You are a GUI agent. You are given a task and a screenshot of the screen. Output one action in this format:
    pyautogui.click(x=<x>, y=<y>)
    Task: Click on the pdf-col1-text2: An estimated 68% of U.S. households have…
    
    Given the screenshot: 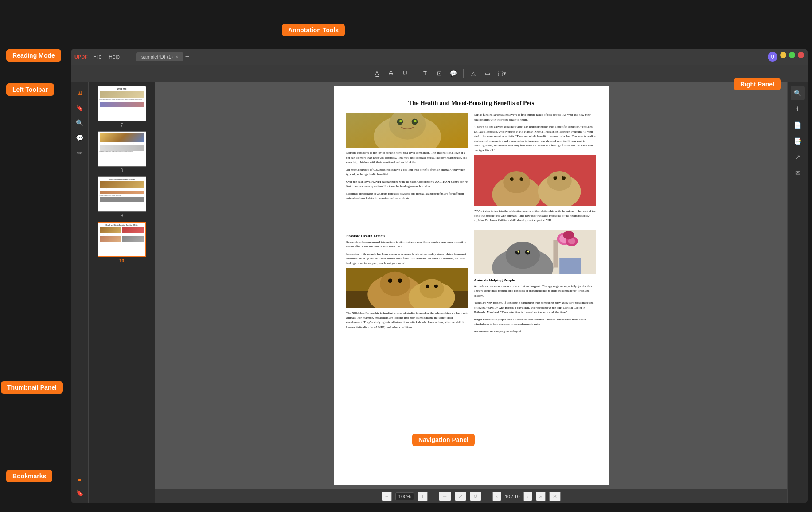 What is the action you would take?
    pyautogui.click(x=407, y=172)
    